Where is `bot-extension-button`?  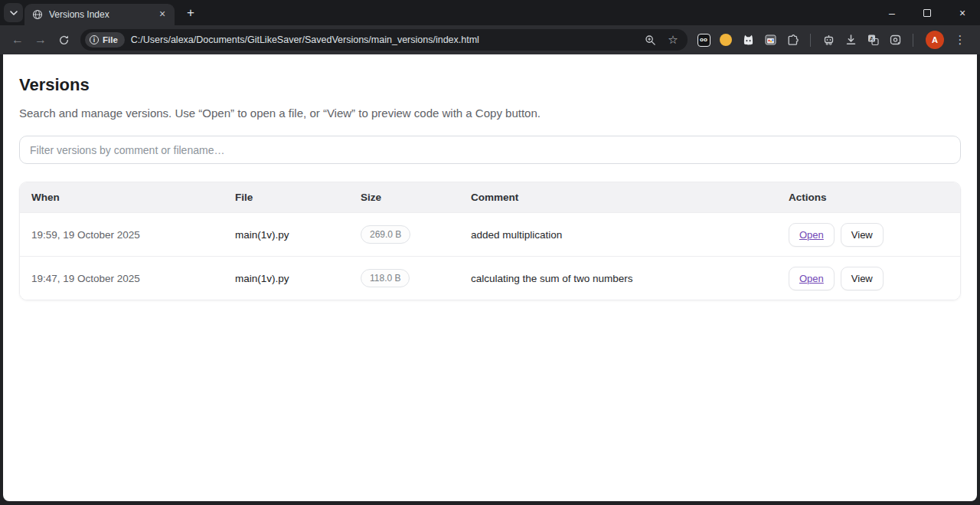
bot-extension-button is located at coordinates (828, 40).